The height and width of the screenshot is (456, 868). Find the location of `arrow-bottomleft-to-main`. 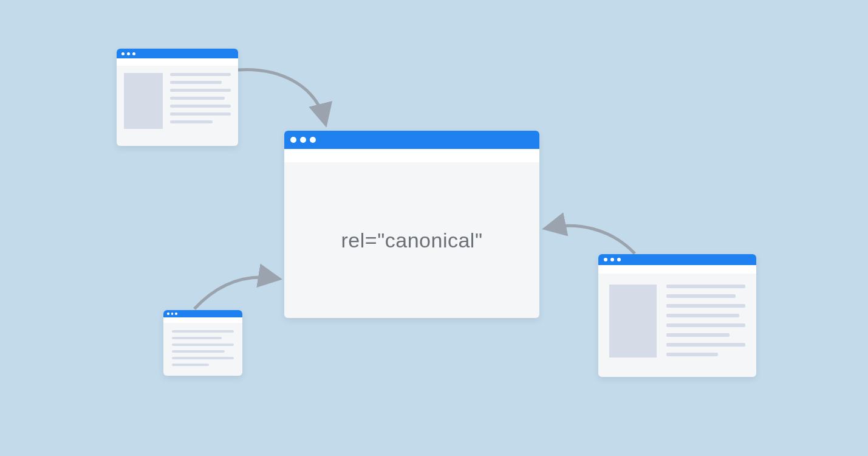

arrow-bottomleft-to-main is located at coordinates (237, 289).